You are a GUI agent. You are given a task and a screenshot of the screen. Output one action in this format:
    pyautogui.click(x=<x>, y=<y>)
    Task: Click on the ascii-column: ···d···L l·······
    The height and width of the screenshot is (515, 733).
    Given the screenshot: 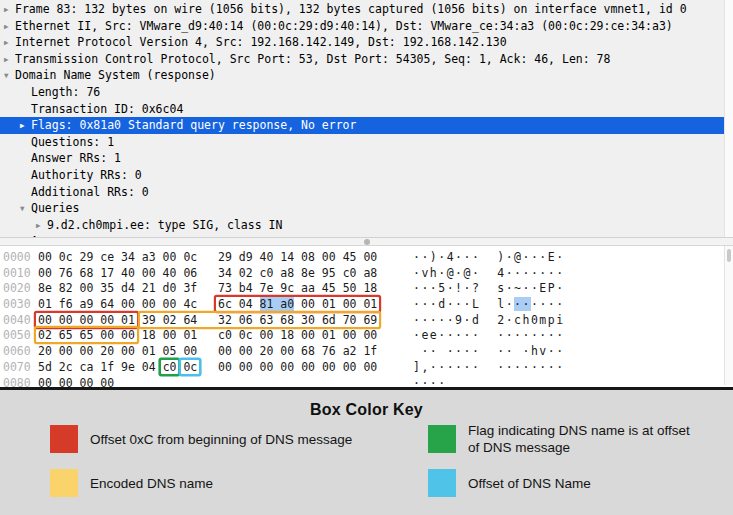 What is the action you would take?
    pyautogui.click(x=489, y=305)
    